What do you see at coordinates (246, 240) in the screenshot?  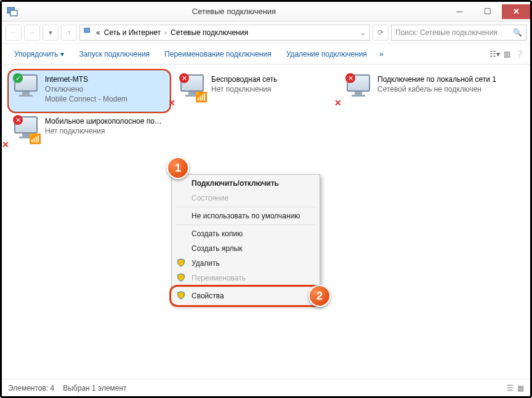 I see `context-menu: Подключить/отключить Состояние Не исполь…` at bounding box center [246, 240].